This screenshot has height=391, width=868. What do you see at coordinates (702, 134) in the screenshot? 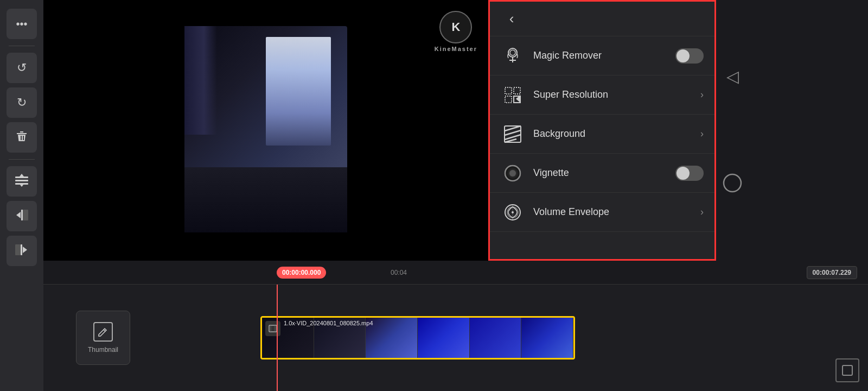
I see `background-arrow-icon: ›` at bounding box center [702, 134].